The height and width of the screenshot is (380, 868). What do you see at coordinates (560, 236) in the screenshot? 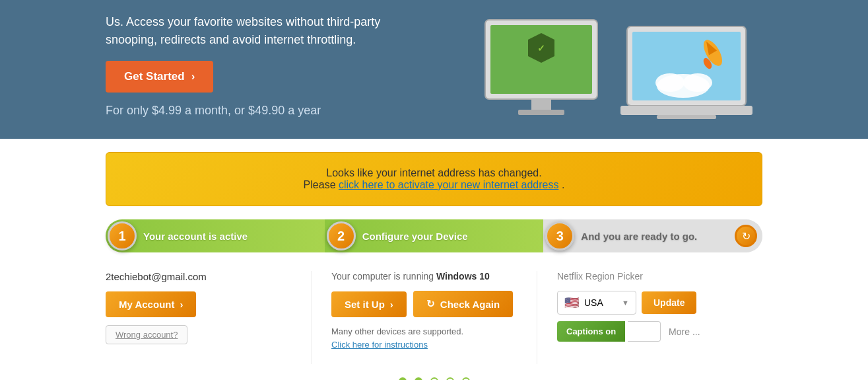
I see `step-3-number: 3` at bounding box center [560, 236].